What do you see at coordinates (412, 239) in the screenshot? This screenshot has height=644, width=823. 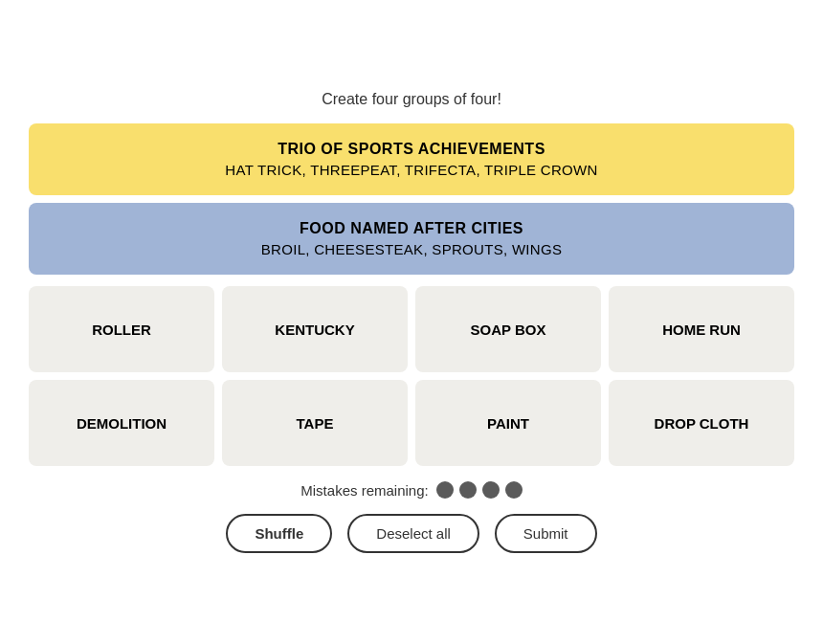 I see `solved-group-blue-group: FOOD NAMED AFTER CITIES BROIL, CHEESESTE…` at bounding box center [412, 239].